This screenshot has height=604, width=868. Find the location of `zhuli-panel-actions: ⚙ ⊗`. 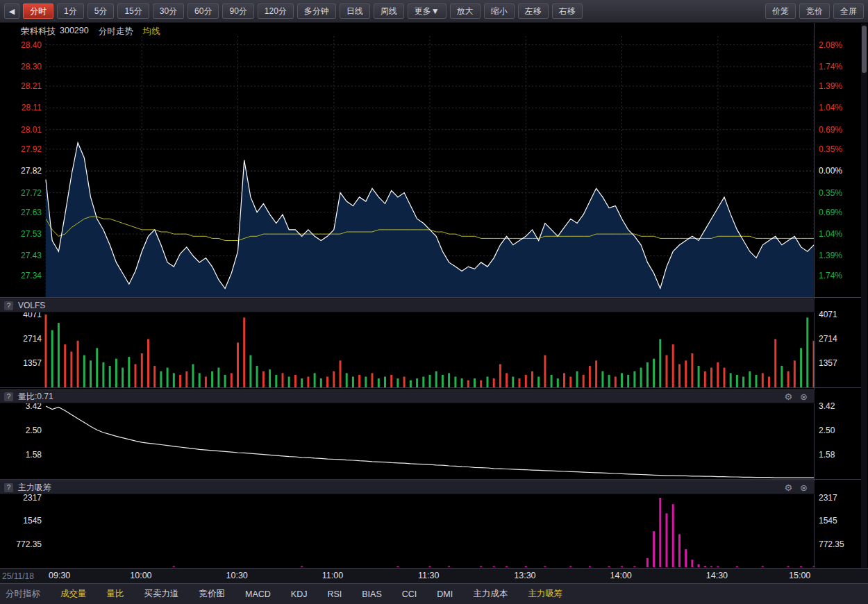

zhuli-panel-actions: ⚙ ⊗ is located at coordinates (797, 487).